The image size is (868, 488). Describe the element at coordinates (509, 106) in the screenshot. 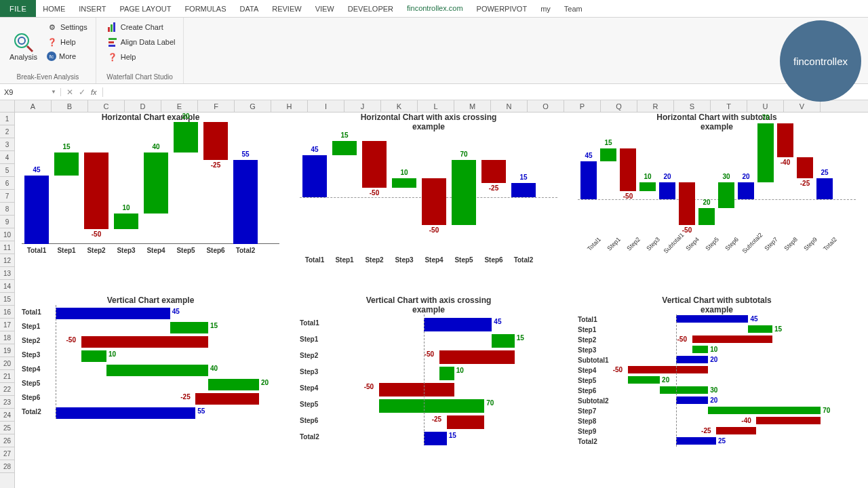

I see `col-header: N` at that location.